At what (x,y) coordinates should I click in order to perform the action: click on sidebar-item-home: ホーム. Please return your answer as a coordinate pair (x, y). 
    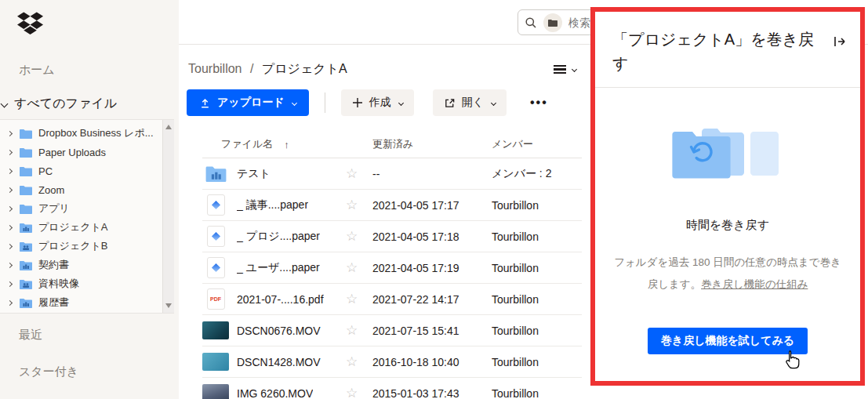
    Looking at the image, I should click on (37, 71).